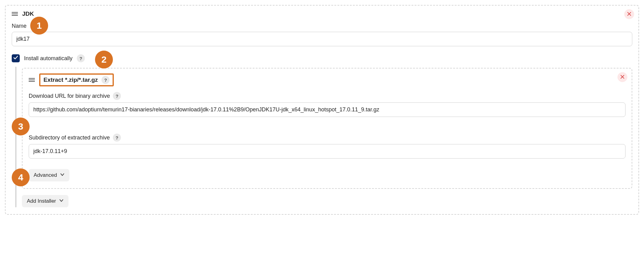 The height and width of the screenshot is (261, 644). I want to click on advanced-button-label: Advanced, so click(45, 175).